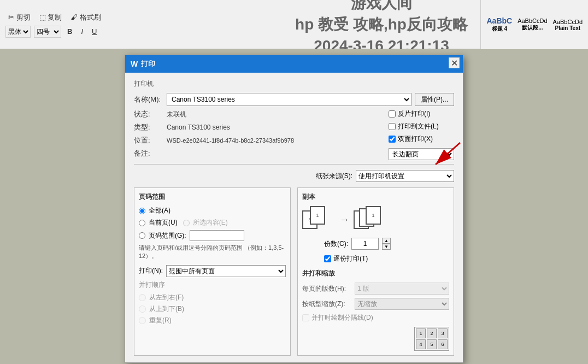  What do you see at coordinates (142, 309) in the screenshot?
I see `top-to-bottom-radio` at bounding box center [142, 309].